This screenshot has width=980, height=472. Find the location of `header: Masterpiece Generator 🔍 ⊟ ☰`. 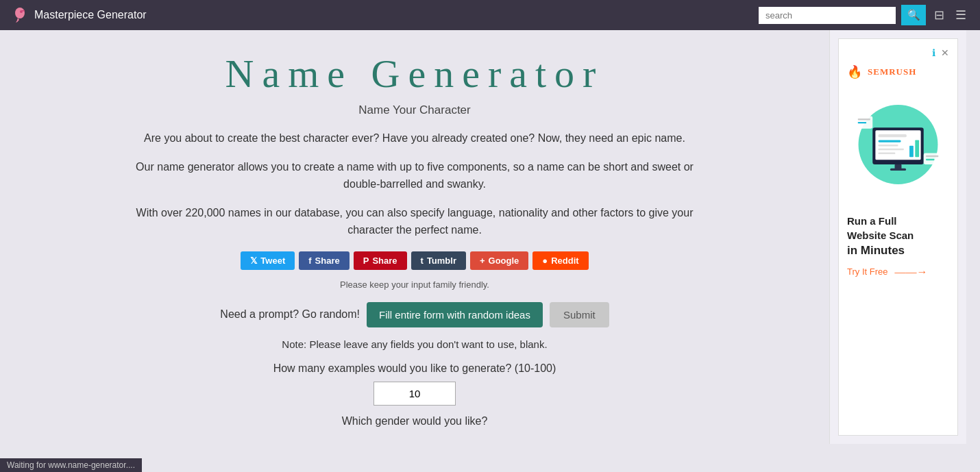

header: Masterpiece Generator 🔍 ⊟ ☰ is located at coordinates (490, 15).